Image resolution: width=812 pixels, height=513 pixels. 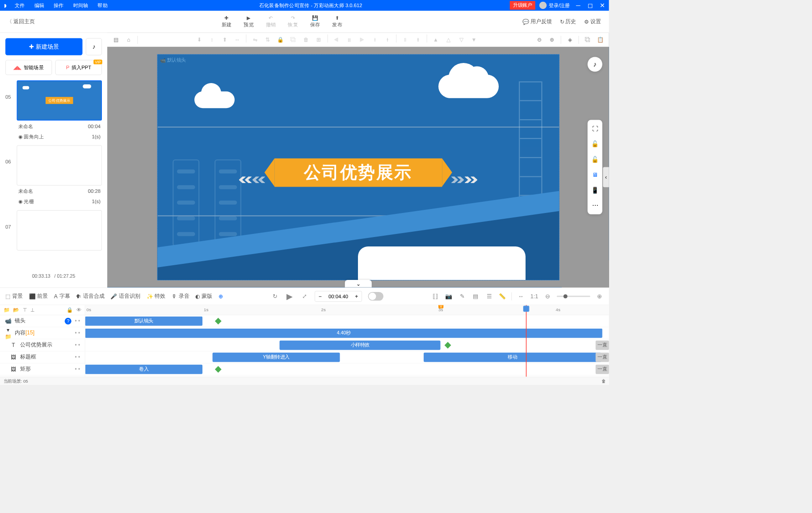 I want to click on redo-button: ↷恢复, so click(x=293, y=21).